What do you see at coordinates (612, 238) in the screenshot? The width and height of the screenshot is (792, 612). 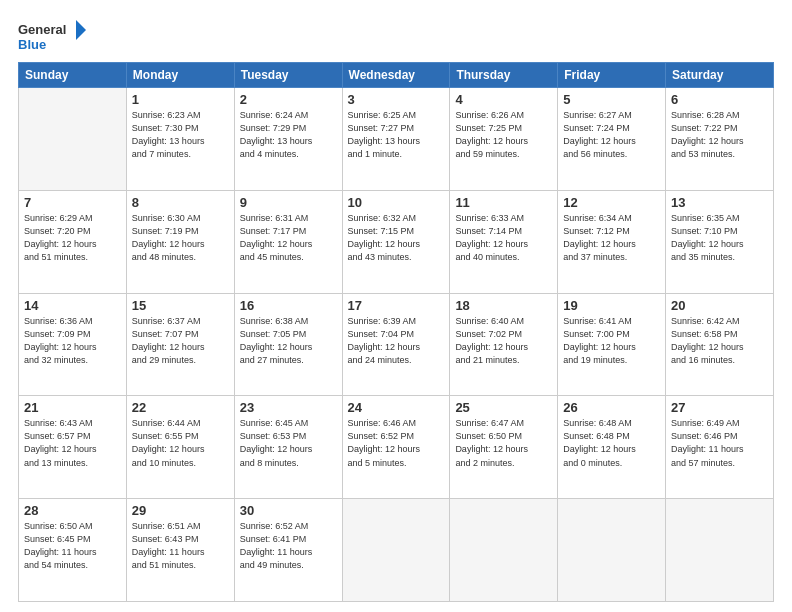 I see `day-info: Sunrise: 6:34 AM Sunset: 7:12 PM Dayligh…` at bounding box center [612, 238].